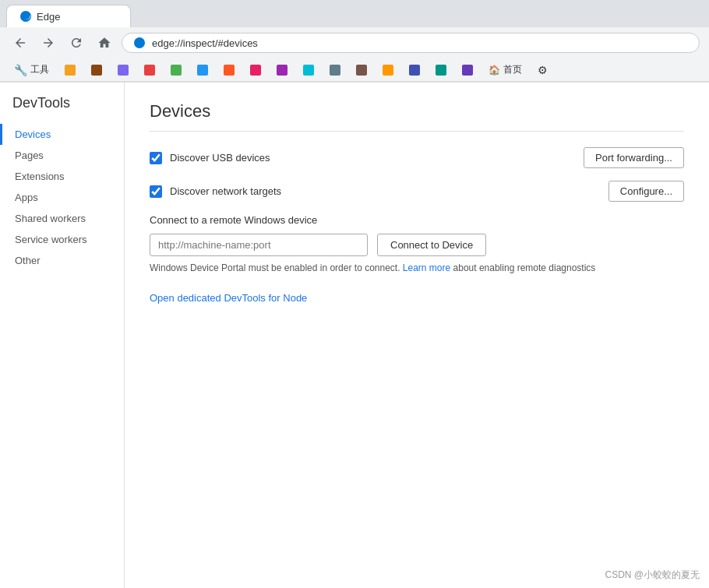  What do you see at coordinates (48, 43) in the screenshot?
I see `forward-button` at bounding box center [48, 43].